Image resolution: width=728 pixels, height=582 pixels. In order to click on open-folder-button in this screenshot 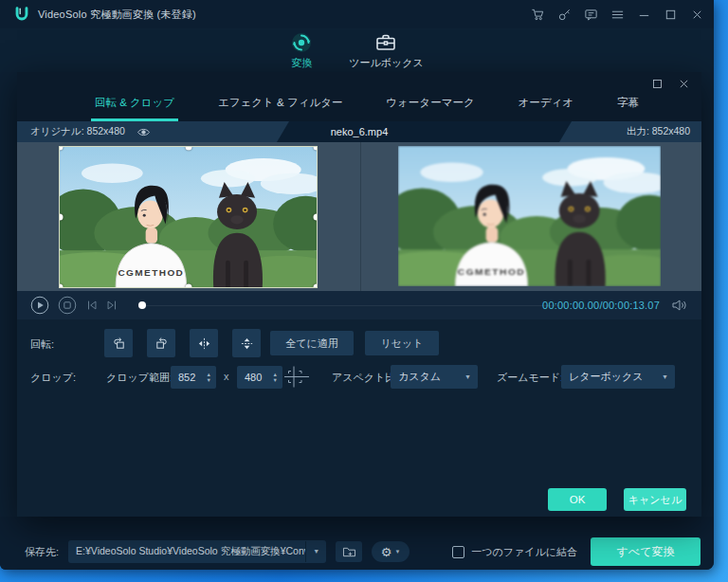, I will do `click(349, 552)`.